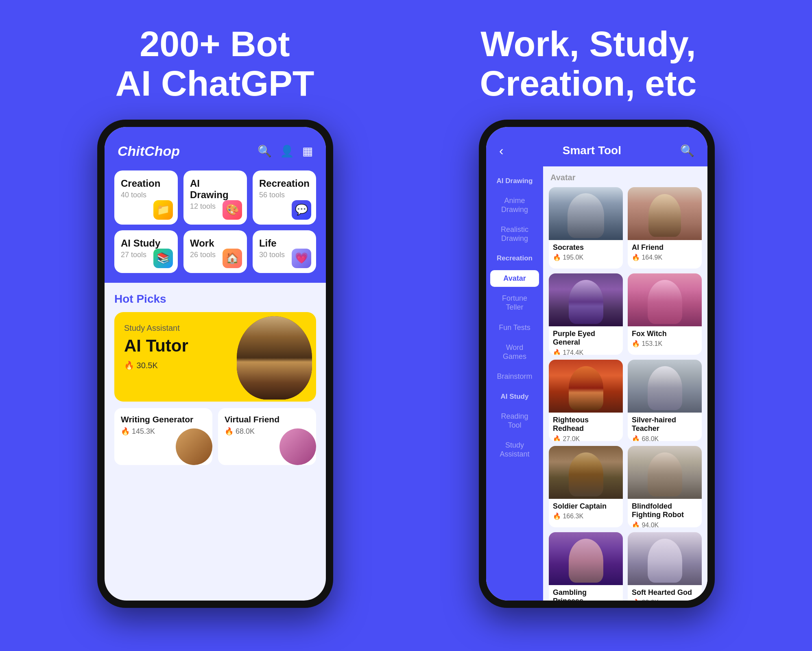 Image resolution: width=812 pixels, height=651 pixels. What do you see at coordinates (164, 437) in the screenshot?
I see `bottom-card-writing: Writing Generator 🔥 145.3K` at bounding box center [164, 437].